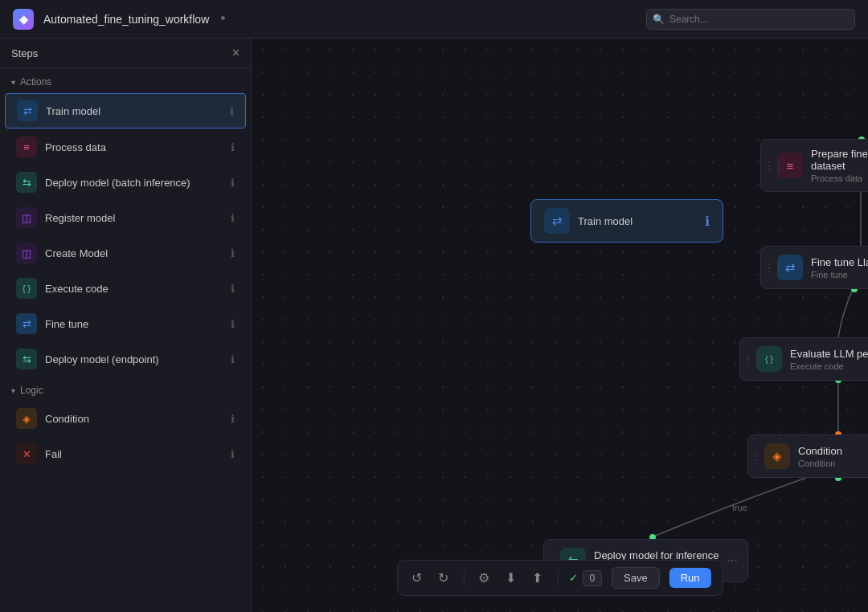  I want to click on node-sub-finetune: Fine tune, so click(839, 275).